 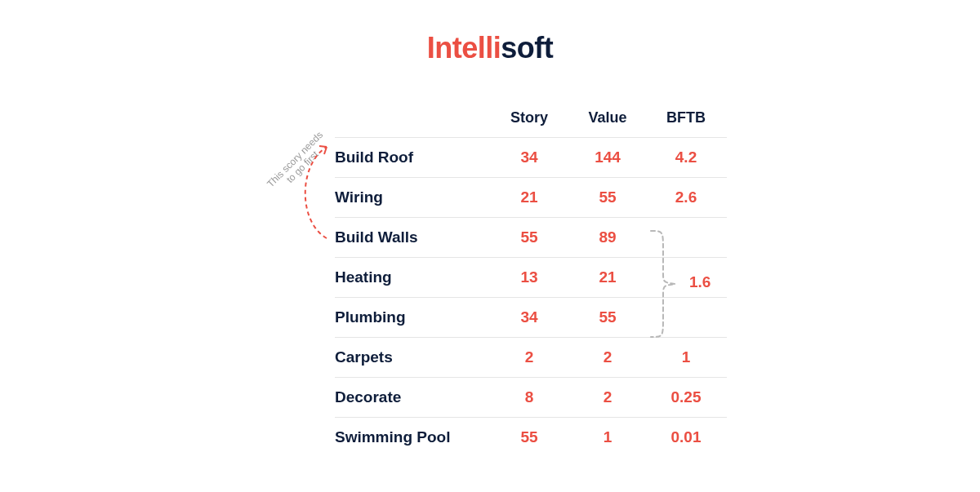 What do you see at coordinates (608, 117) in the screenshot?
I see `header-value: Value` at bounding box center [608, 117].